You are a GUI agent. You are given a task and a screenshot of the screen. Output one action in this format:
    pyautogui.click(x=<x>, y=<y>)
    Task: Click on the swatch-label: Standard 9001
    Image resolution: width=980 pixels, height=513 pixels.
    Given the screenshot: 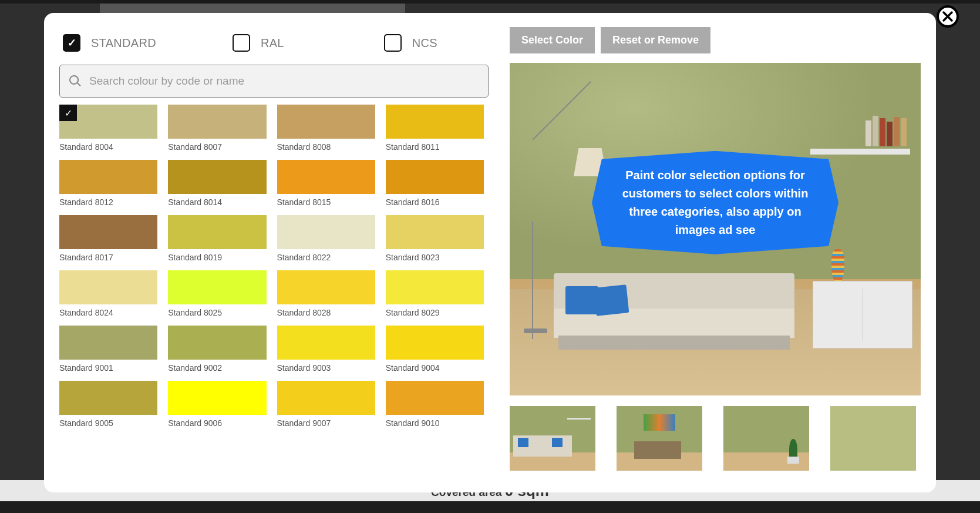 What is the action you would take?
    pyautogui.click(x=108, y=368)
    